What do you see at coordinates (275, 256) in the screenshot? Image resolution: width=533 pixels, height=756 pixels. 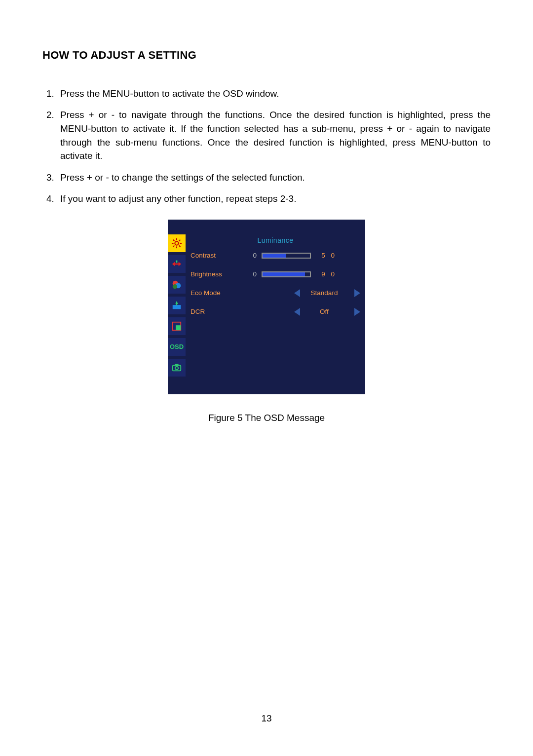 I see `contrast-row: Contrast 0 5 0` at bounding box center [275, 256].